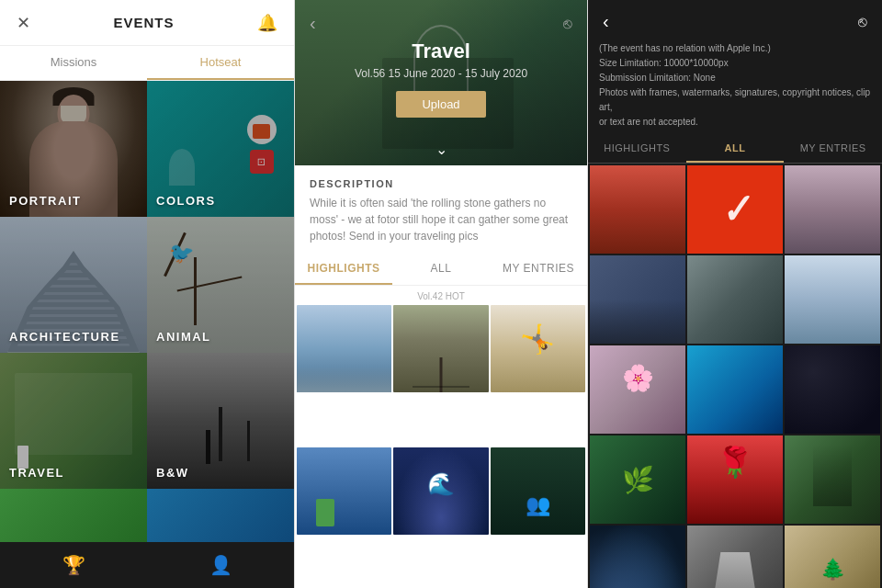  I want to click on info-line-2: Size Limitation: 10000*10000px, so click(735, 63).